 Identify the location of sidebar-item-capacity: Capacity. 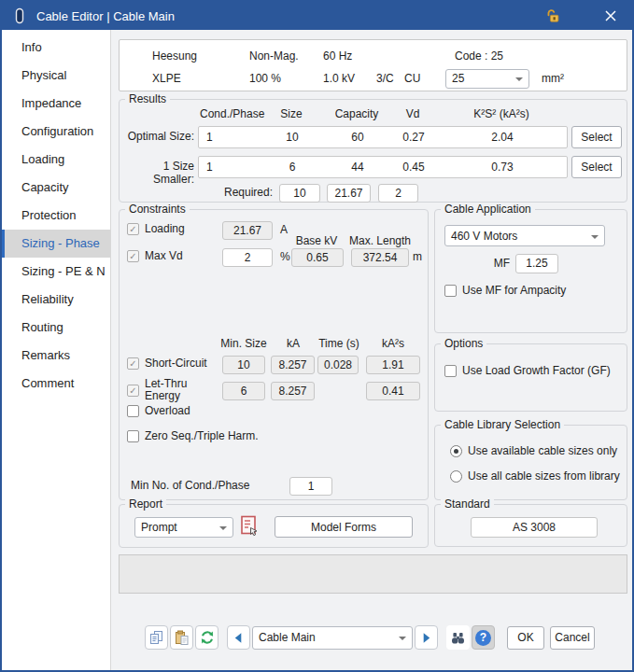
(56, 188).